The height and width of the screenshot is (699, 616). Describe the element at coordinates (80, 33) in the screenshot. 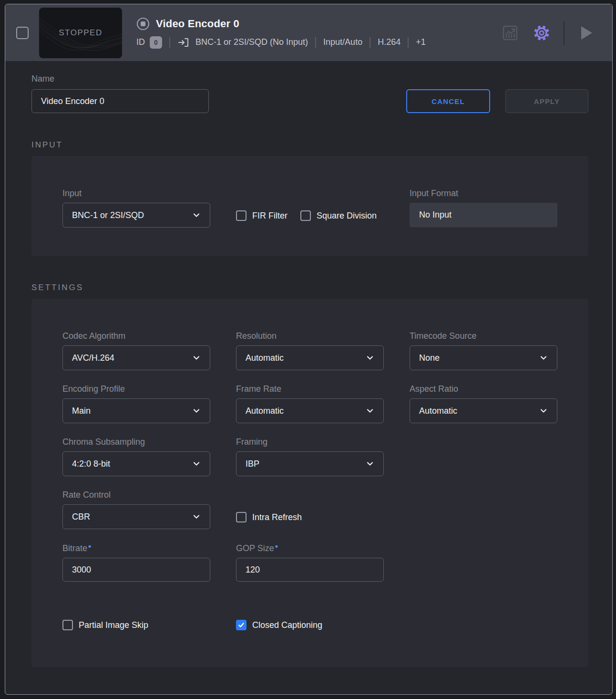

I see `status-badge: STOPPED` at that location.